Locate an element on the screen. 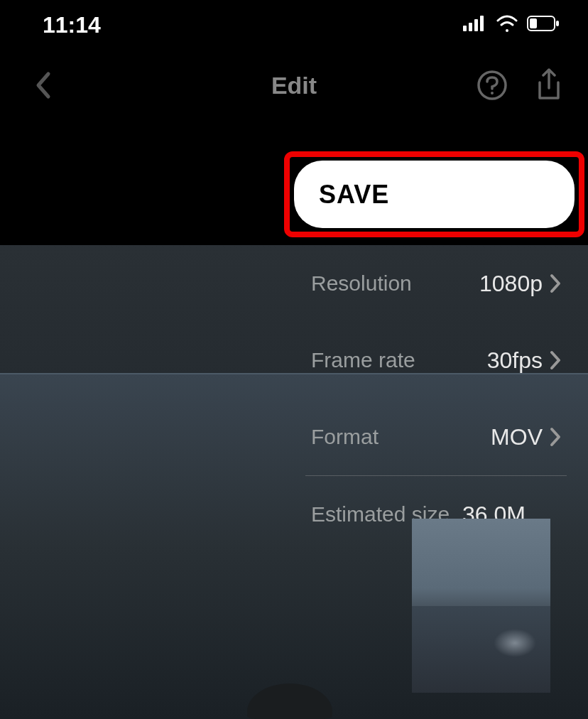  question-circle-icon is located at coordinates (492, 85).